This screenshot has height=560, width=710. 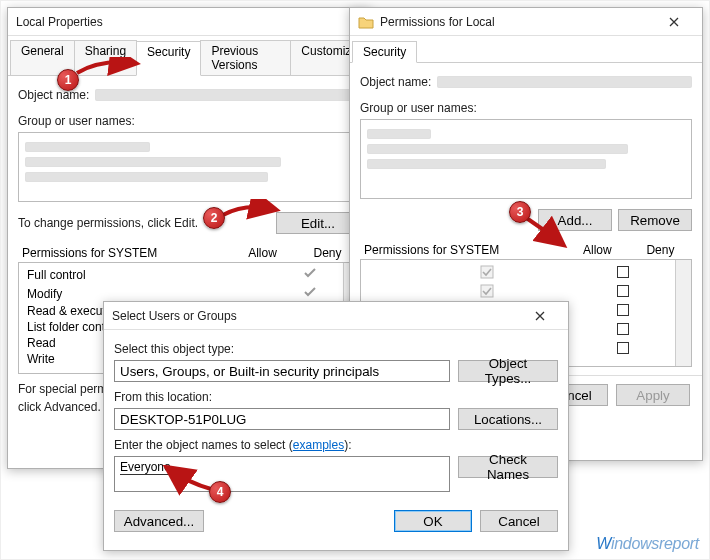 What do you see at coordinates (318, 223) in the screenshot?
I see `edit-button: Edit...` at bounding box center [318, 223].